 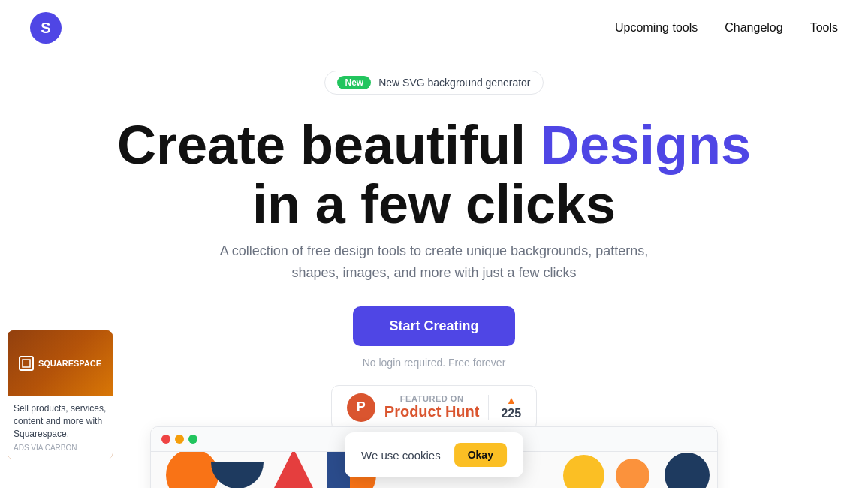 I want to click on ad-body: Sell products, services, content and mor…, so click(x=60, y=428).